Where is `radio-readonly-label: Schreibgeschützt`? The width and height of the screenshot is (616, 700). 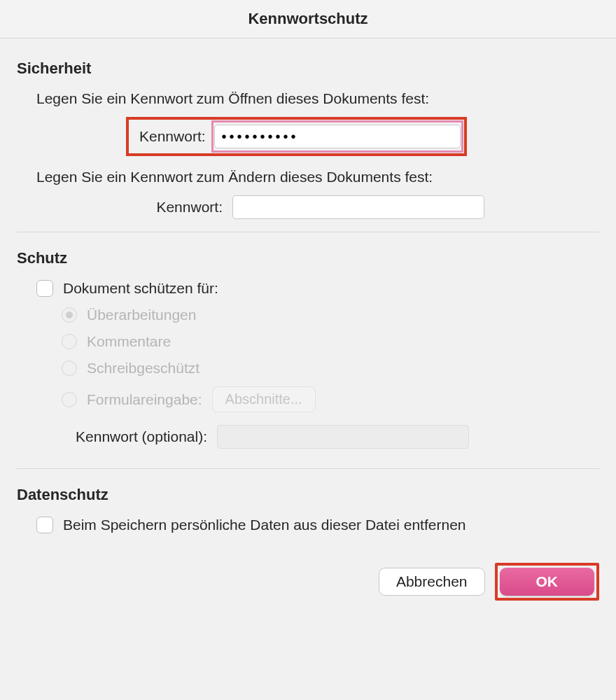 radio-readonly-label: Schreibgeschützt is located at coordinates (143, 368).